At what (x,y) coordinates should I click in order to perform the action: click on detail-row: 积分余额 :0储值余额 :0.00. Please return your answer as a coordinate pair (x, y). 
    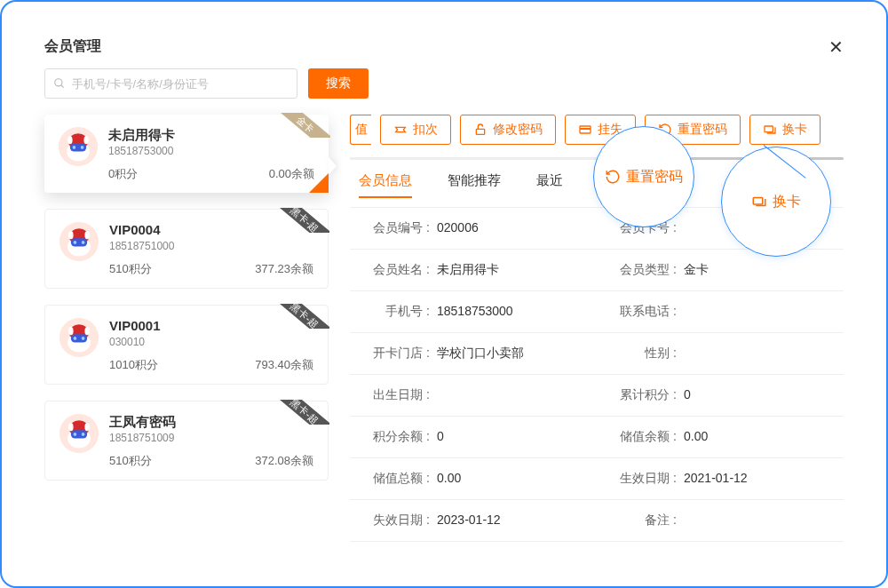
    Looking at the image, I should click on (597, 437).